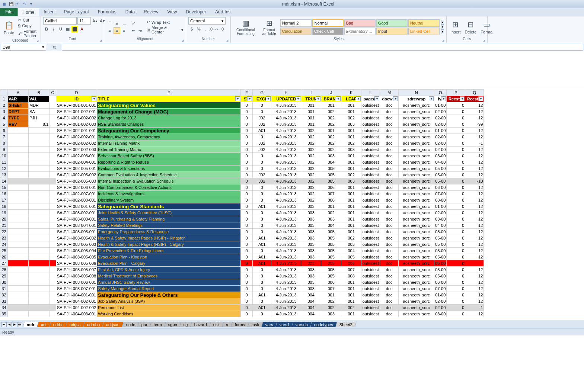 The height and width of the screenshot is (392, 584). Describe the element at coordinates (441, 207) in the screenshot. I see `cell: 01-00` at that location.